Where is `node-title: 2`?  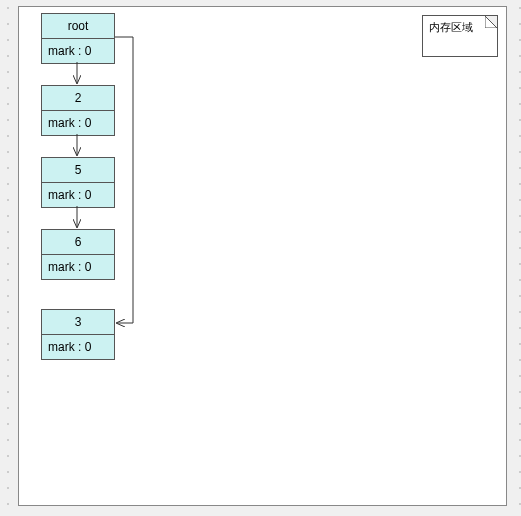 node-title: 2 is located at coordinates (78, 98).